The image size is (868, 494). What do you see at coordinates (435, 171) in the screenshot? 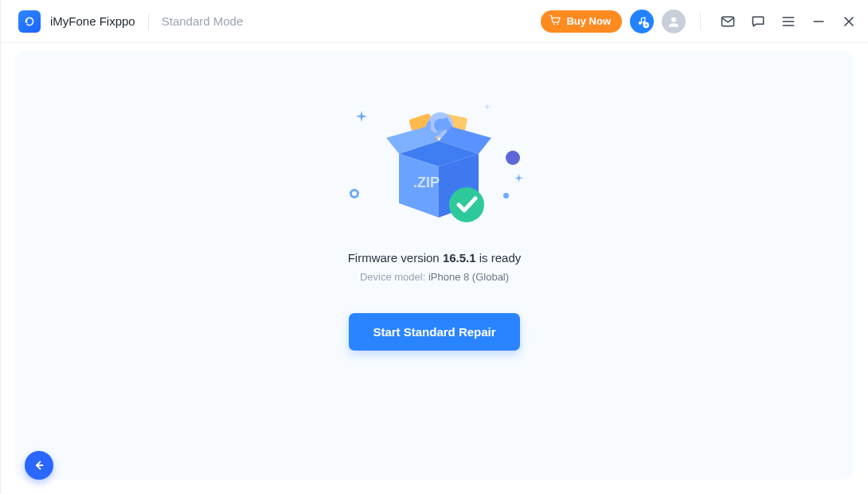
I see `firmware-illustration: .ZIP` at bounding box center [435, 171].